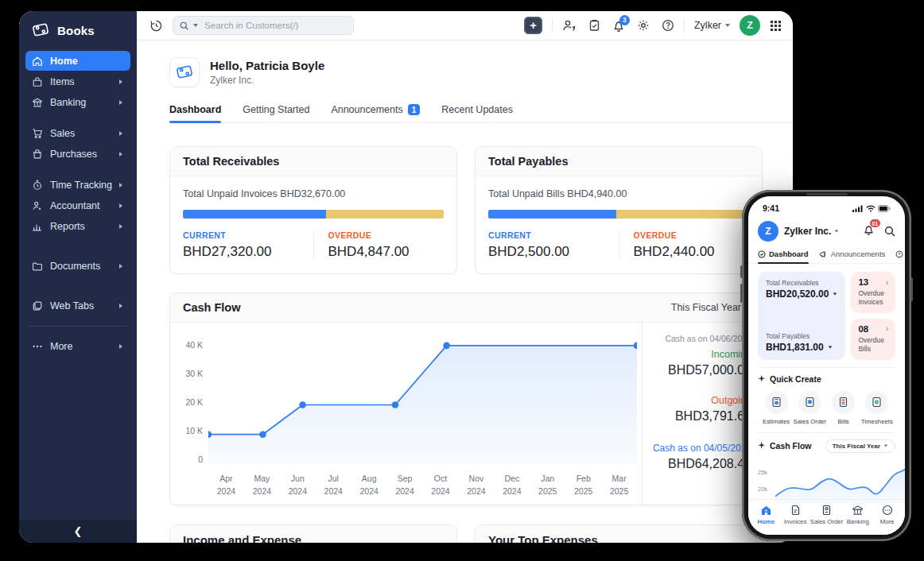  Describe the element at coordinates (711, 308) in the screenshot. I see `fiscal-year-dropdown: This Fiscal Year` at that location.